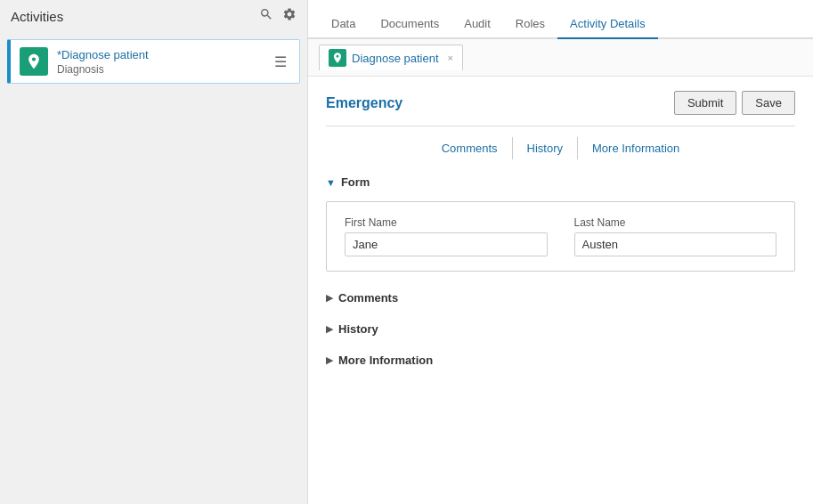 This screenshot has height=504, width=813. Describe the element at coordinates (159, 55) in the screenshot. I see `activity-name: *Diagnose patient` at that location.